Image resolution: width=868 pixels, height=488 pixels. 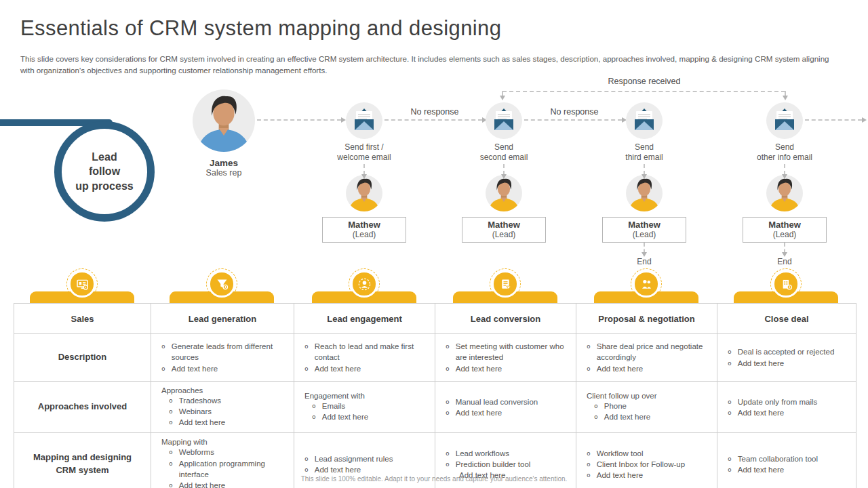 I want to click on sales-rep-avatar, so click(x=224, y=121).